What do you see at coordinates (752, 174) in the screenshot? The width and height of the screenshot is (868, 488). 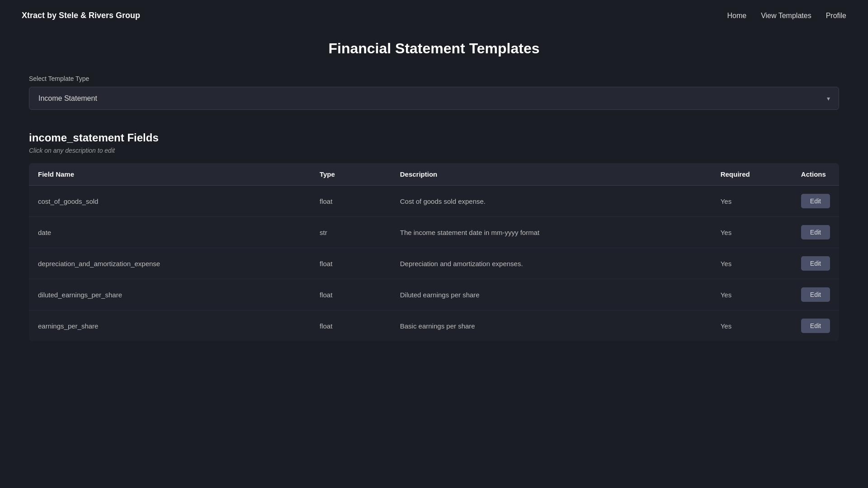 I see `col-header-required: Required` at bounding box center [752, 174].